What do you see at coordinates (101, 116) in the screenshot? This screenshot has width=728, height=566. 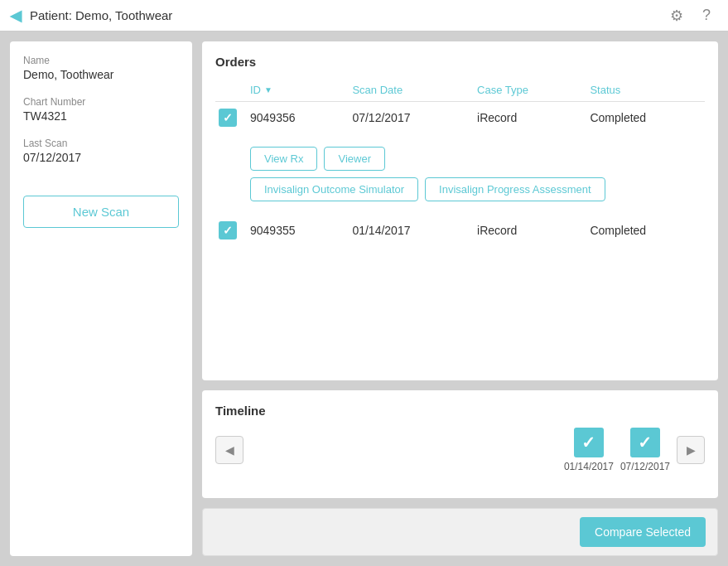 I see `chart-value: TW4321` at bounding box center [101, 116].